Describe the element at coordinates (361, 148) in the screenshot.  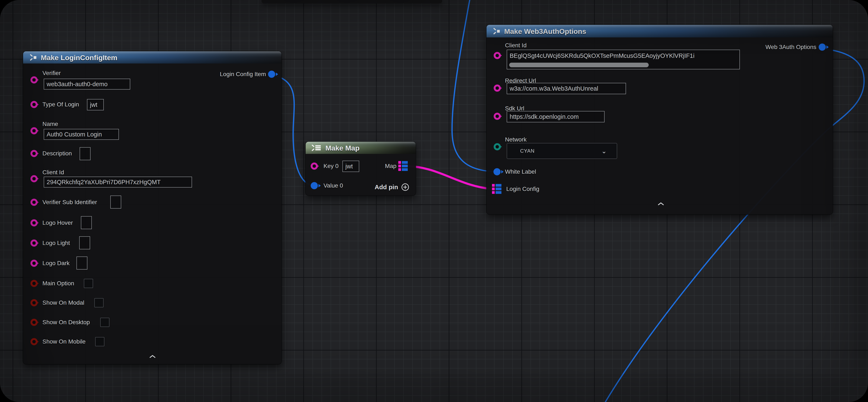
I see `node-header: Make Map` at that location.